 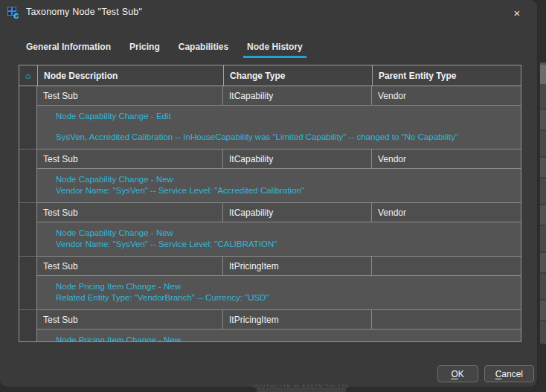 I want to click on tab-node-history: Node History, so click(x=275, y=49).